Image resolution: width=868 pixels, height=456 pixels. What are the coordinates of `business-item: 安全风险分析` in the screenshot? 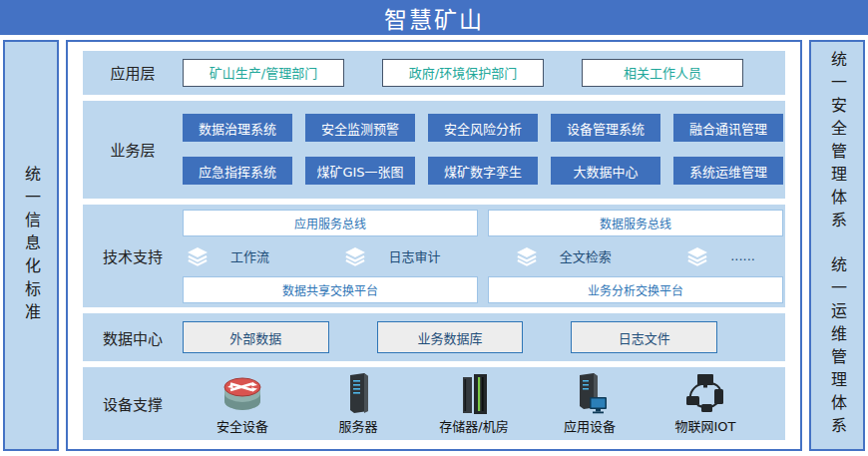 It's located at (483, 128).